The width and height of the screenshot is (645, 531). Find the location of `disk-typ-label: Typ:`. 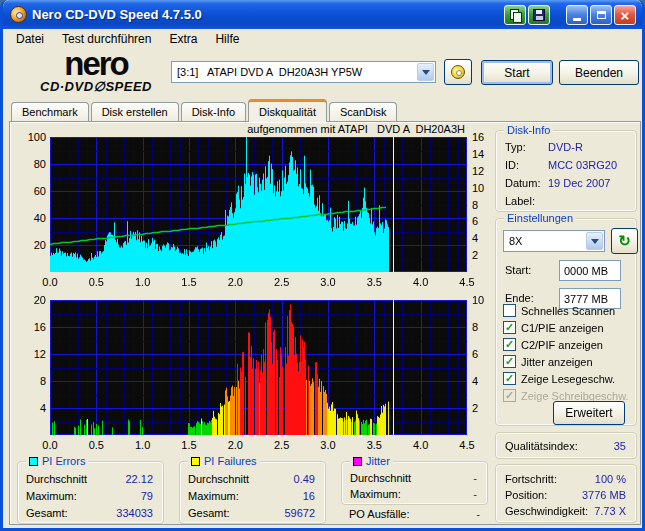

disk-typ-label: Typ: is located at coordinates (516, 147).